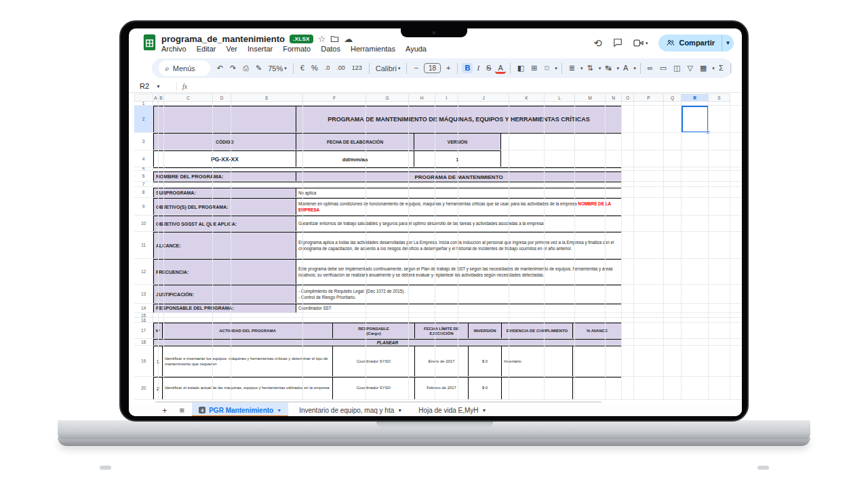 This screenshot has height=488, width=868. What do you see at coordinates (465, 86) in the screenshot?
I see `formula-input` at bounding box center [465, 86].